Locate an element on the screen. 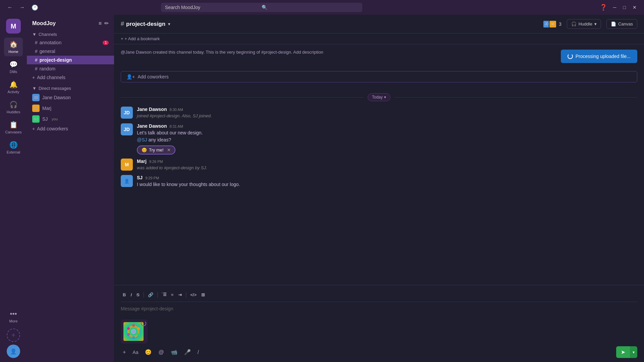  channel-item-project-design: # project-design is located at coordinates (70, 60).